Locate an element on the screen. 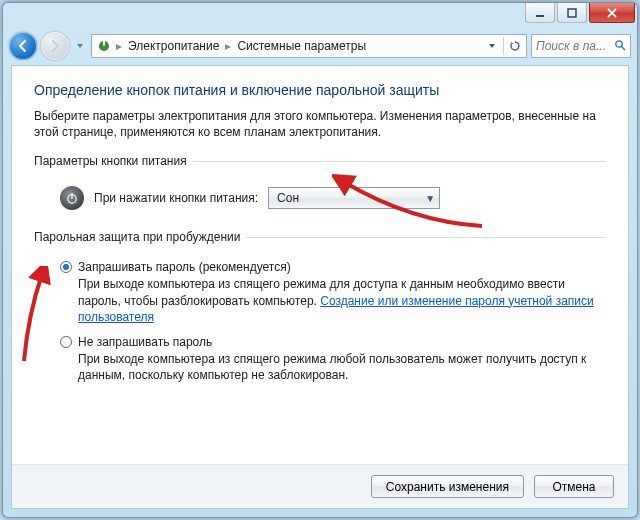 The height and width of the screenshot is (520, 640). radio-require-password-label: Запрашивать пароль (рекомендуется) is located at coordinates (184, 267).